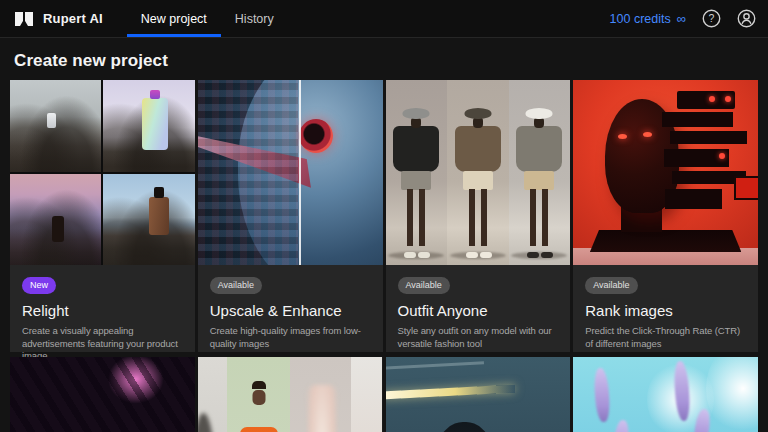 The image size is (768, 432). I want to click on orange-jacket-figure, so click(259, 430).